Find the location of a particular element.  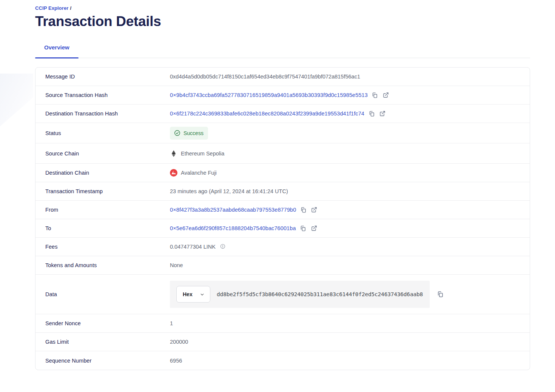

row-label: Status is located at coordinates (103, 133).